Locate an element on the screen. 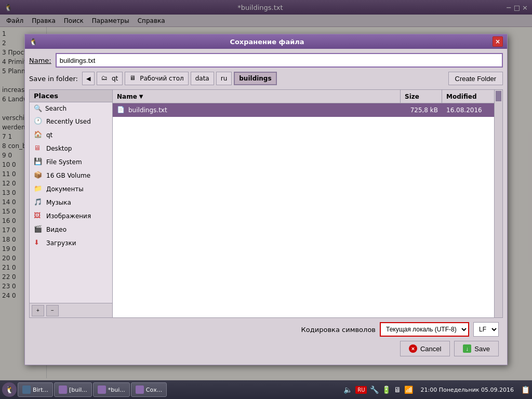 This screenshot has width=532, height=399. breadcrumb-desktop-label: Рабочий стол is located at coordinates (162, 78).